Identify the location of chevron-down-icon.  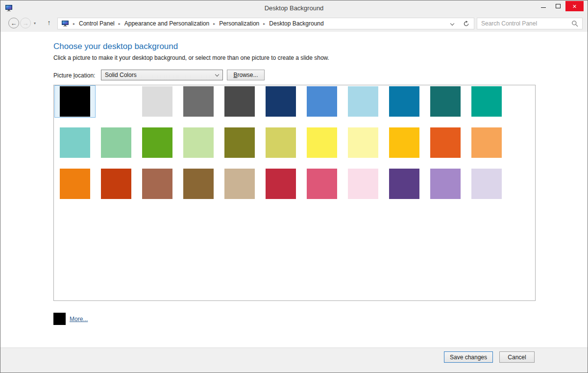
(452, 24).